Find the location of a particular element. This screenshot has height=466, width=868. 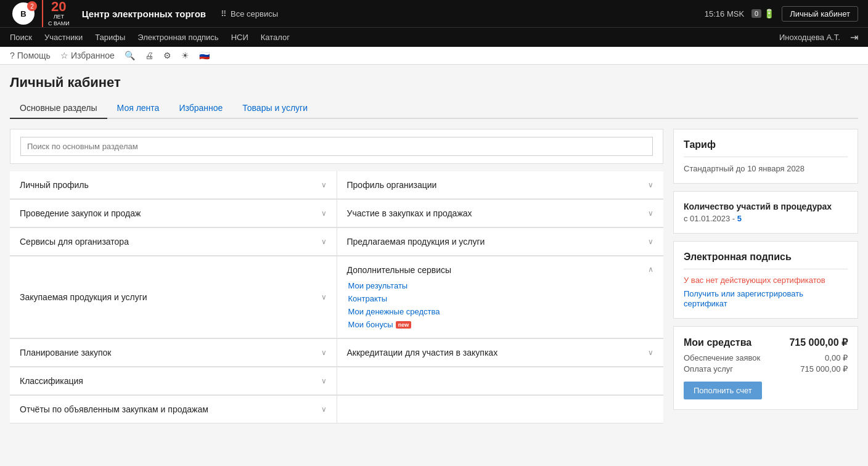

section-additional-services: Дополнительные сервисы ∨ Мои результаты … is located at coordinates (501, 297).